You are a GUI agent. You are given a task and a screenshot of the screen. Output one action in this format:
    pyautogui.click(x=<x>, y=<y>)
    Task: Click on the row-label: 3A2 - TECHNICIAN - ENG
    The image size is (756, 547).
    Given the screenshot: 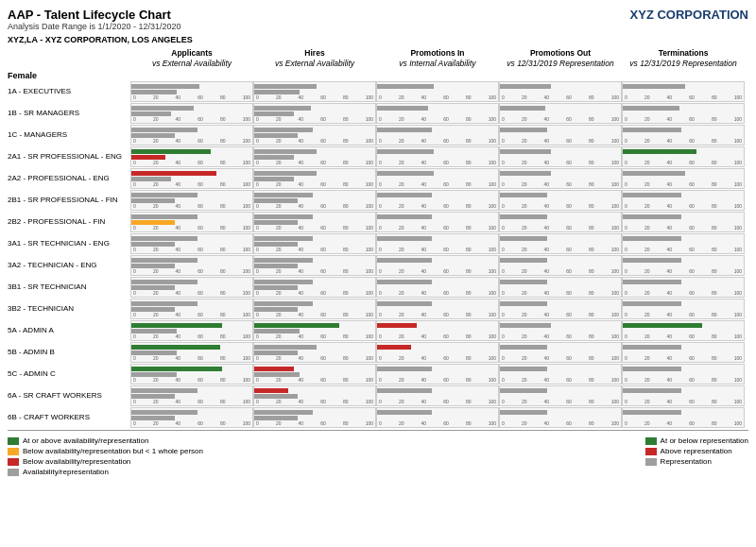 What is the action you would take?
    pyautogui.click(x=69, y=265)
    